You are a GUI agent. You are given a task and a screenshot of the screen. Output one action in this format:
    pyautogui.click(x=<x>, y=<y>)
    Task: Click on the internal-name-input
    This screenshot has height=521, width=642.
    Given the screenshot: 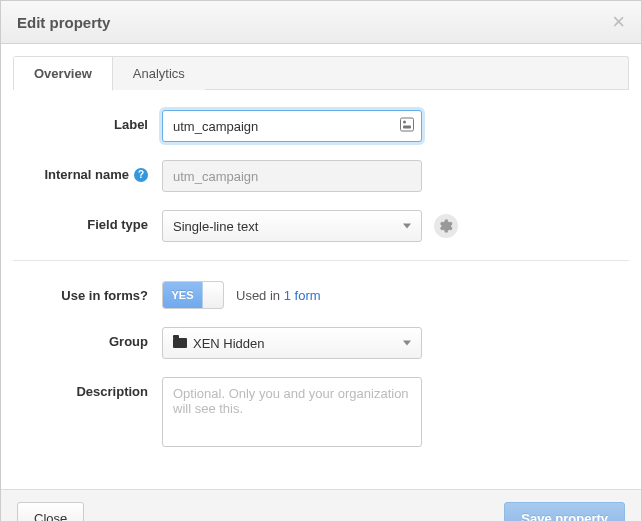 What is the action you would take?
    pyautogui.click(x=292, y=176)
    